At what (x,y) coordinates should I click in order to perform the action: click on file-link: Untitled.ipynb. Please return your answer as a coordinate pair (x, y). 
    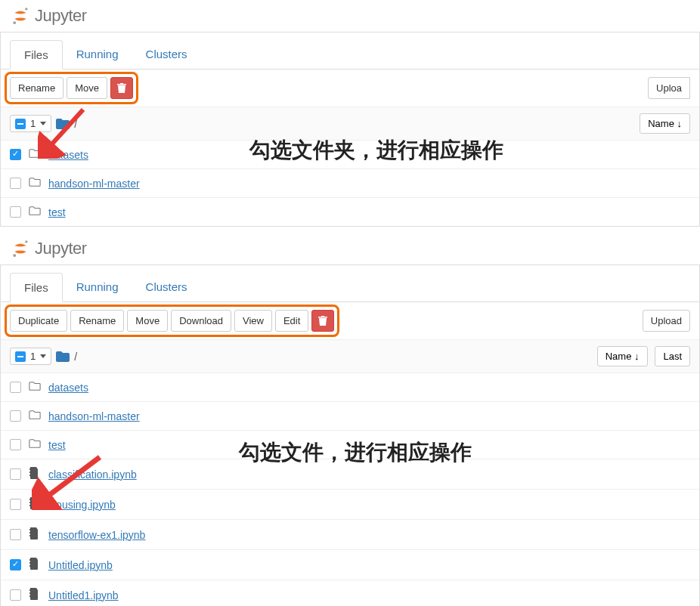
    Looking at the image, I should click on (80, 565).